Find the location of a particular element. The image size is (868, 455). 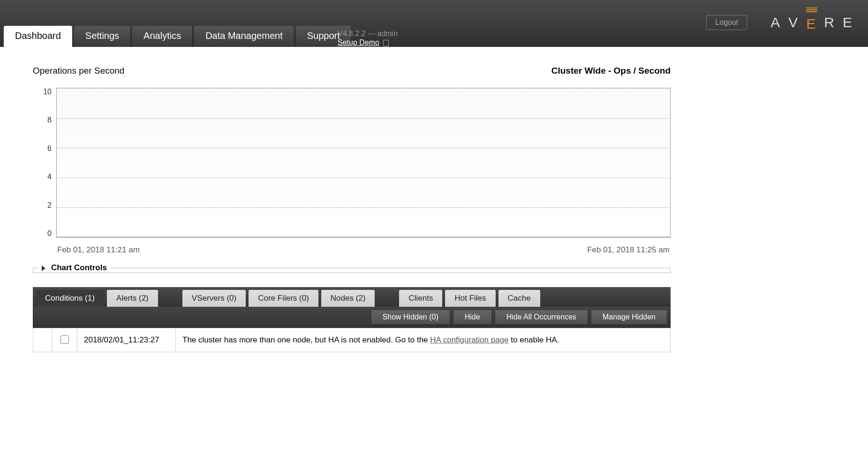

condition-actions: Show Hidden (0) Hide Hide All Occurrence… is located at coordinates (352, 317).